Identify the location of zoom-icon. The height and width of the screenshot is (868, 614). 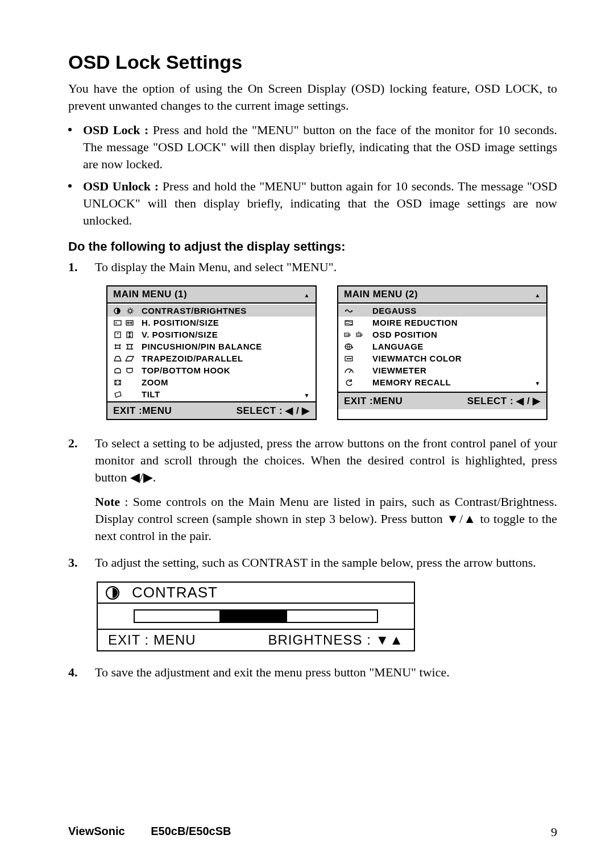
(118, 383).